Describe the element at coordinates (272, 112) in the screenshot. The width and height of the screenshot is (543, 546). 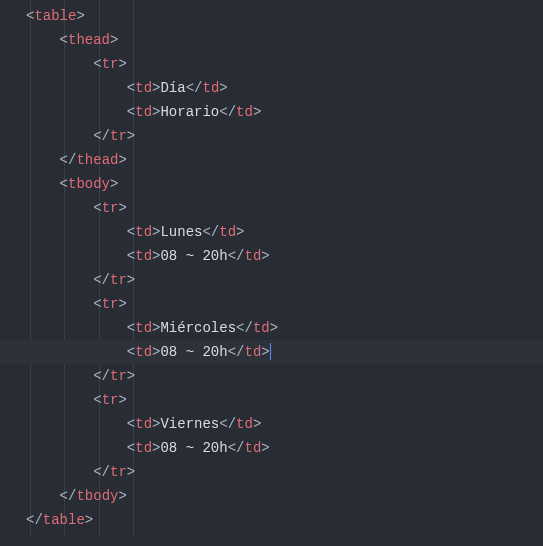
I see `code-line: <td>Horario</td>` at that location.